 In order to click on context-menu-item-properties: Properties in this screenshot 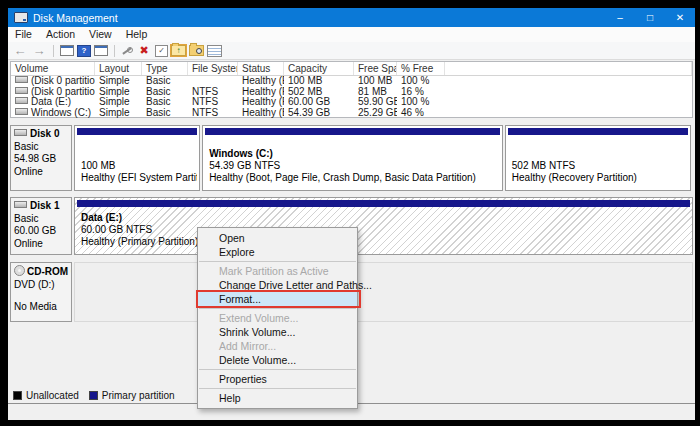, I will do `click(278, 379)`.